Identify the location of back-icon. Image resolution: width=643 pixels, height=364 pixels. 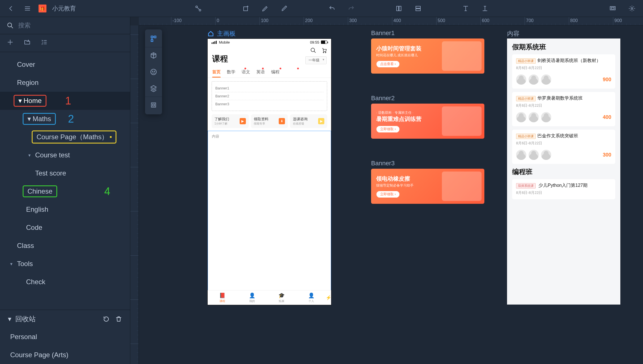
(11, 8).